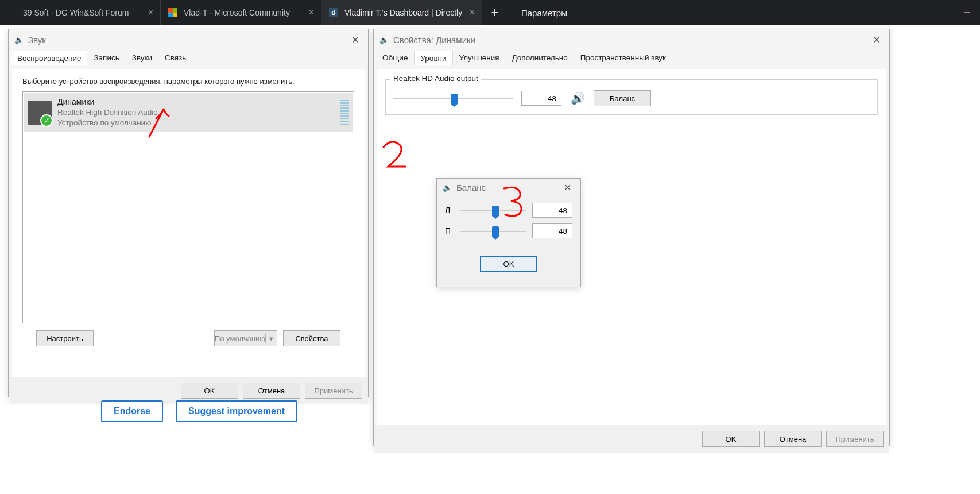 The image size is (980, 494). Describe the element at coordinates (490, 13) in the screenshot. I see `browser-tab-bar: 39 Soft - DG Win&Soft Forum × Vlad-T - M…` at that location.